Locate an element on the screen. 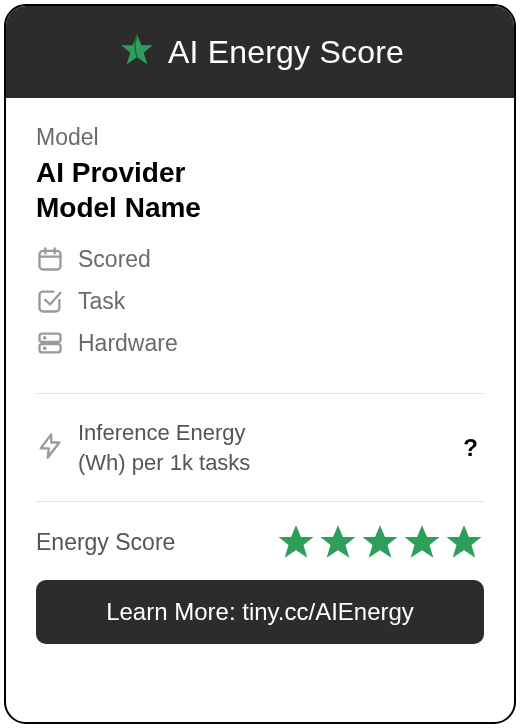  meta-scored-label: Scored is located at coordinates (114, 260).